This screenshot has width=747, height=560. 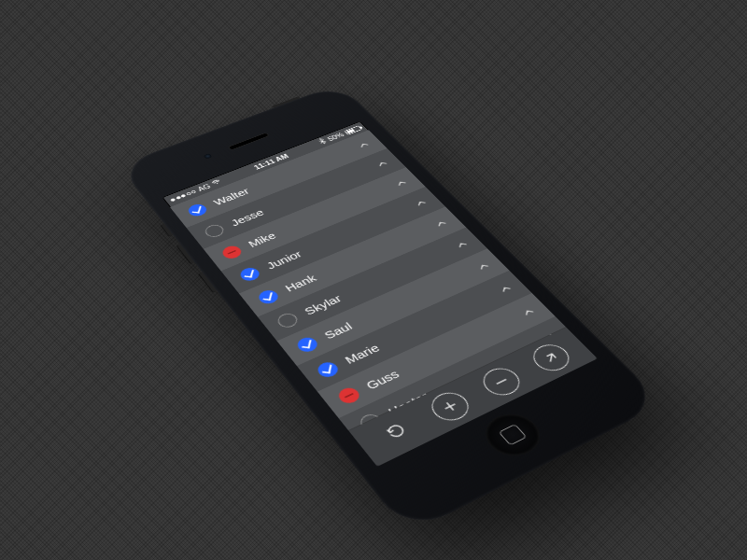 I want to click on earpiece, so click(x=248, y=142).